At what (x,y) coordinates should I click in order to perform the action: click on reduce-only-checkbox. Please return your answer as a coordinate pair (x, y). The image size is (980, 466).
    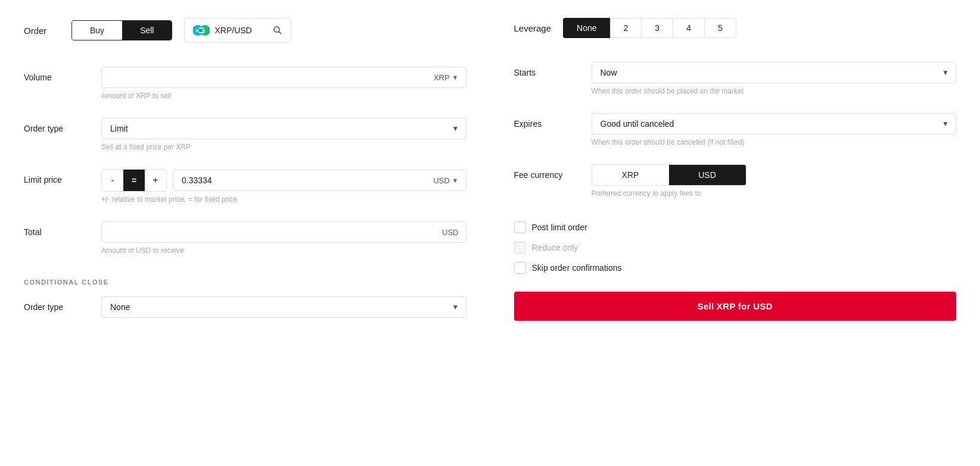
    Looking at the image, I should click on (520, 248).